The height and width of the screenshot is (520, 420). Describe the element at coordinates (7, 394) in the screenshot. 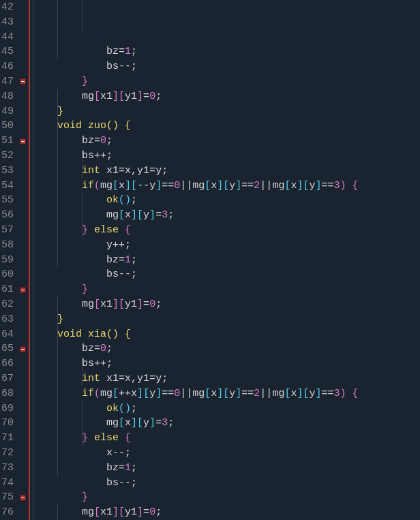

I see `line-number: 68` at that location.